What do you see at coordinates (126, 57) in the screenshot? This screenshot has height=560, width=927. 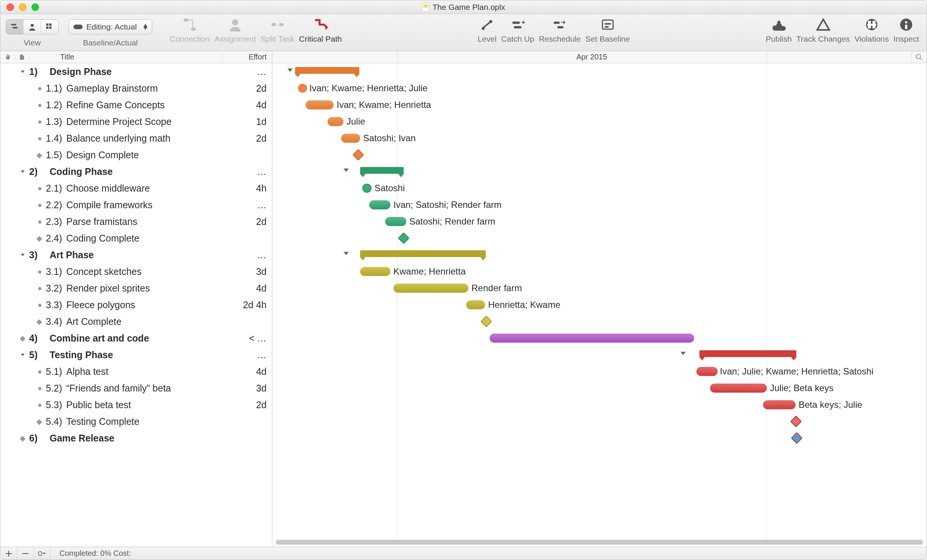 I see `title-column-header: Title` at bounding box center [126, 57].